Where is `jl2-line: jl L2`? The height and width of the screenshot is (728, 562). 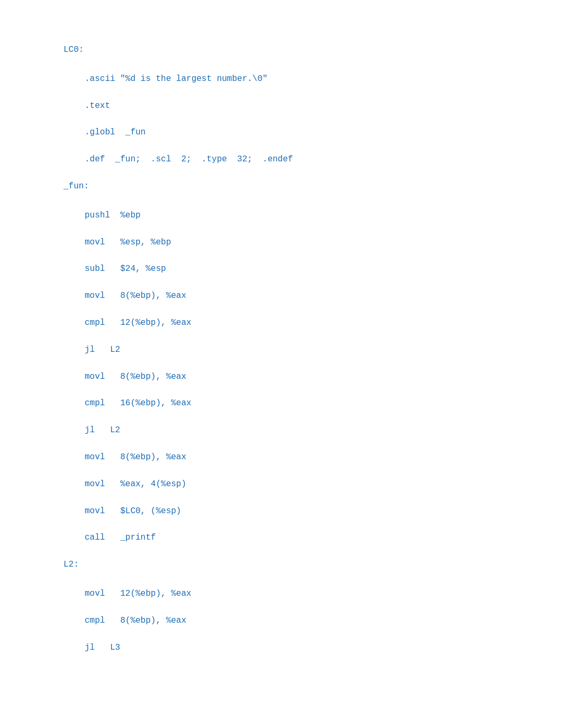
jl2-line: jl L2 is located at coordinates (313, 431).